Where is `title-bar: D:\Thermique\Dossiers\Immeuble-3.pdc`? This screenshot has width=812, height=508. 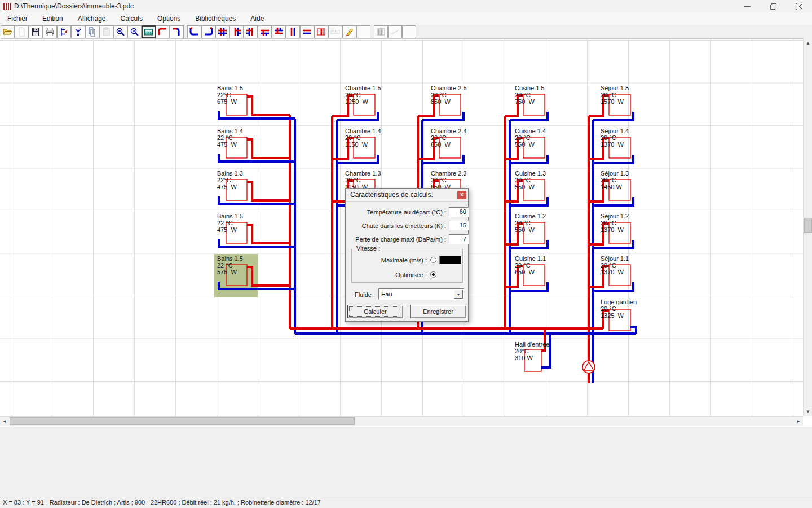 title-bar: D:\Thermique\Dossiers\Immeuble-3.pdc is located at coordinates (406, 6).